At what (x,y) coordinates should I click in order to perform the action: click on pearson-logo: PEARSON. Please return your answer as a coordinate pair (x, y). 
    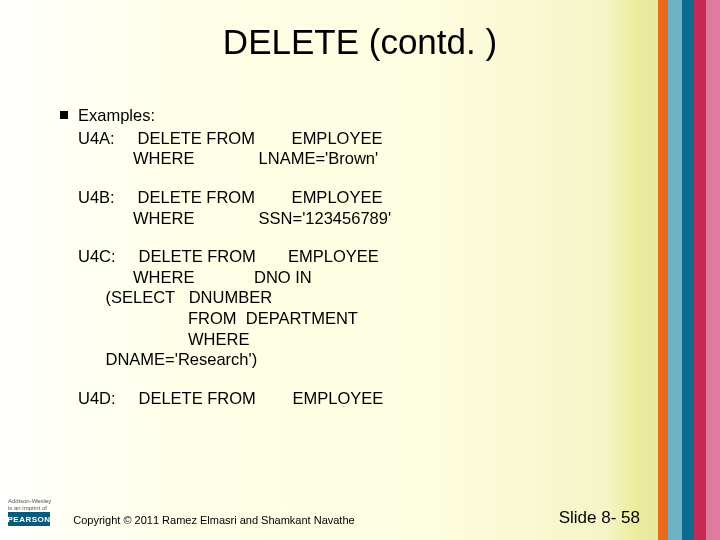
    Looking at the image, I should click on (29, 519).